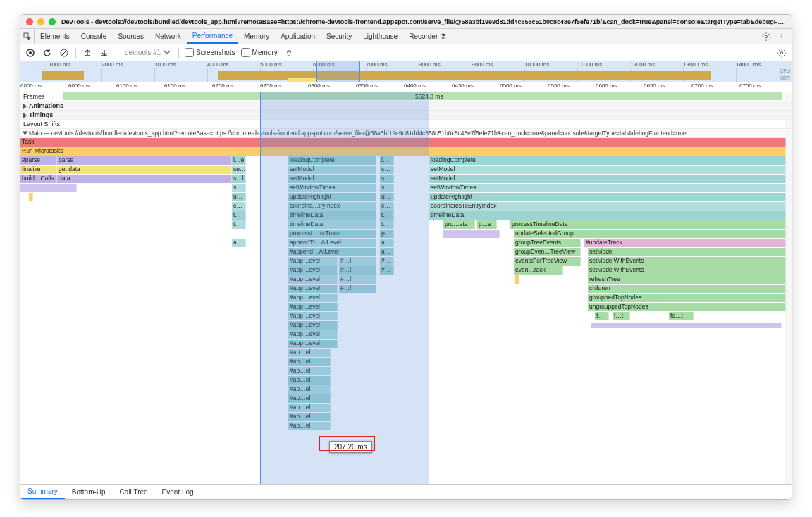 The width and height of the screenshot is (812, 517). I want to click on flame-ruler: 6000 ms 6050 ms 6100 ms 6150 ms 6200 ms …, so click(406, 87).